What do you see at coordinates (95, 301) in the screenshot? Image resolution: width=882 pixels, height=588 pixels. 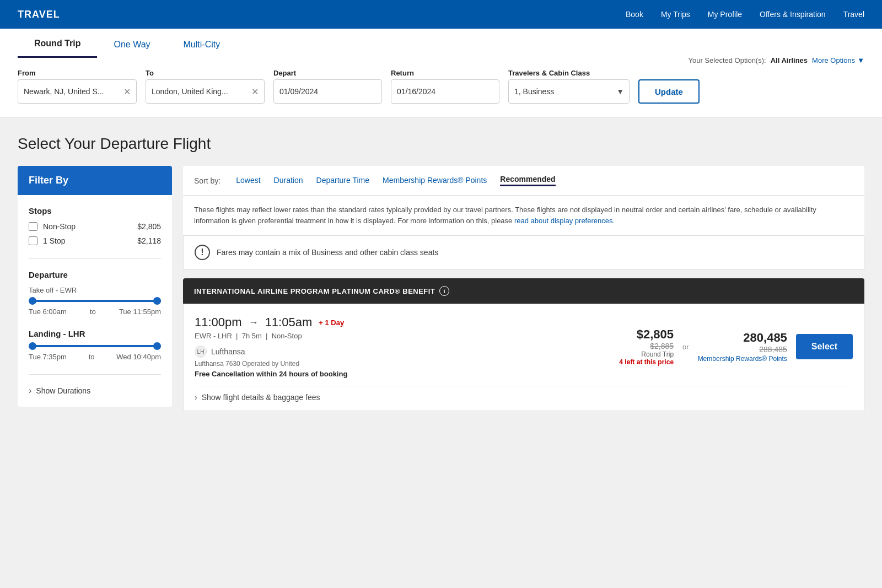 I see `filter-body: Stops Non-Stop $2,805 1 Stop $2,118 Depa…` at bounding box center [95, 301].